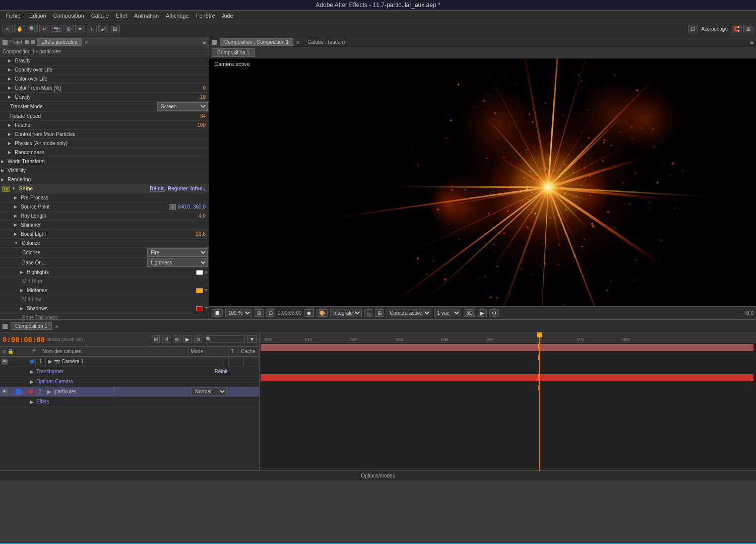 This screenshot has height=544, width=756. What do you see at coordinates (14, 16) in the screenshot?
I see `menu-fichier: Fichier` at bounding box center [14, 16].